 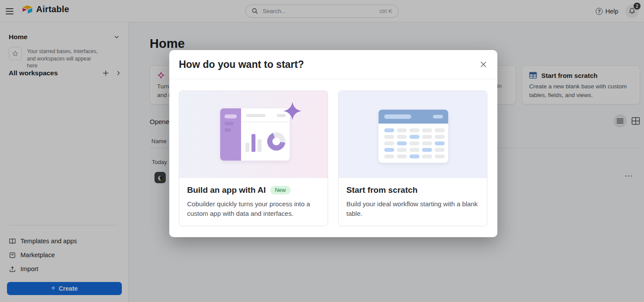 What do you see at coordinates (413, 134) in the screenshot?
I see `scratch-illustration` at bounding box center [413, 134].